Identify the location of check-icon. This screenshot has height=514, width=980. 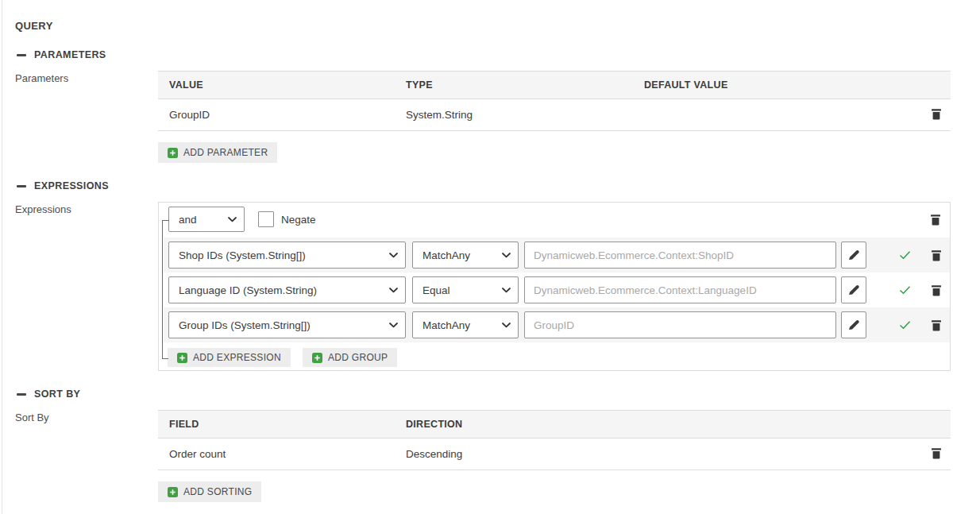
(905, 255).